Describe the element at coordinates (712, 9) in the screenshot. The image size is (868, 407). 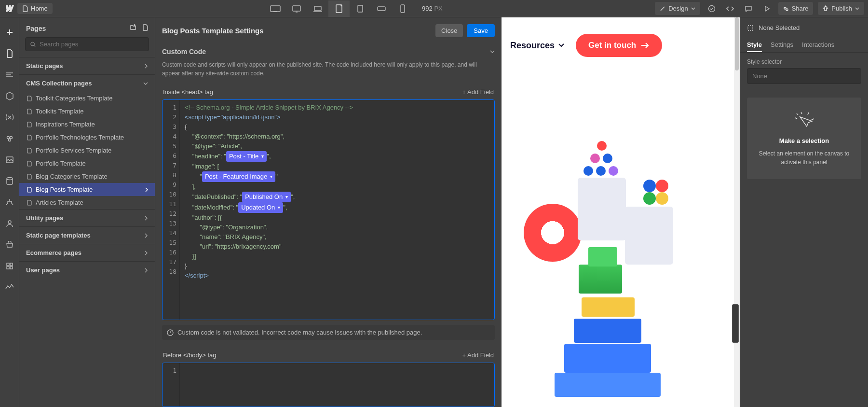
I see `check-icon` at that location.